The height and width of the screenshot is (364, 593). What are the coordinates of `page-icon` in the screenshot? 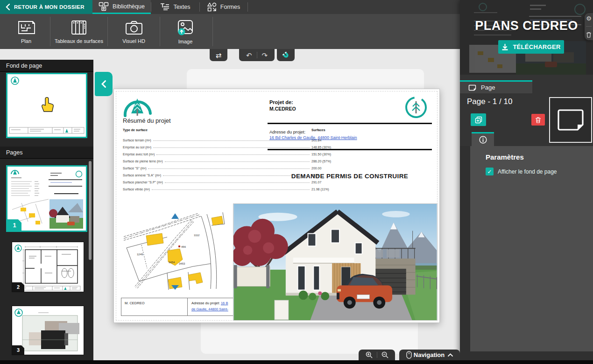 It's located at (473, 88).